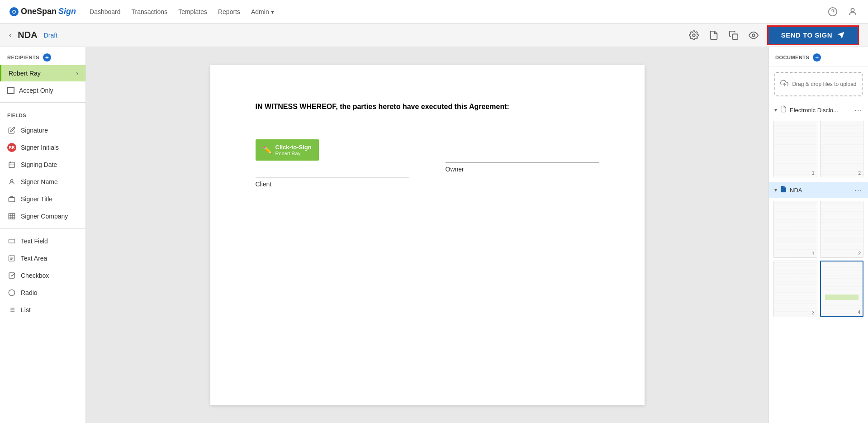 This screenshot has width=868, height=423. I want to click on thumb-ed-2: 2, so click(842, 149).